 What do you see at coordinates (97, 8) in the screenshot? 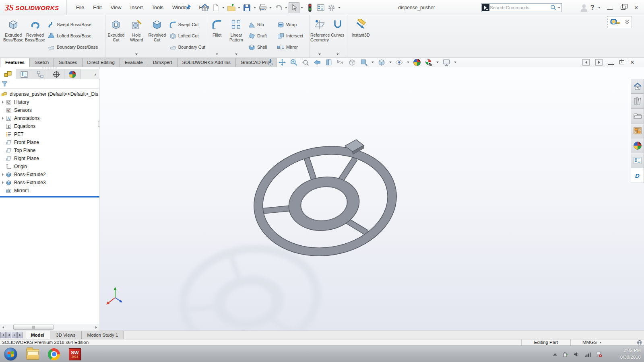
I see `menu-edit: Edit` at bounding box center [97, 8].